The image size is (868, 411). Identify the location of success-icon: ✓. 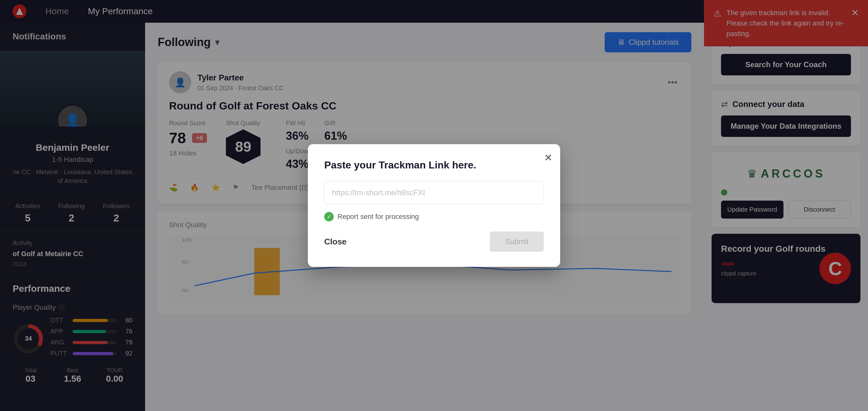
(329, 217).